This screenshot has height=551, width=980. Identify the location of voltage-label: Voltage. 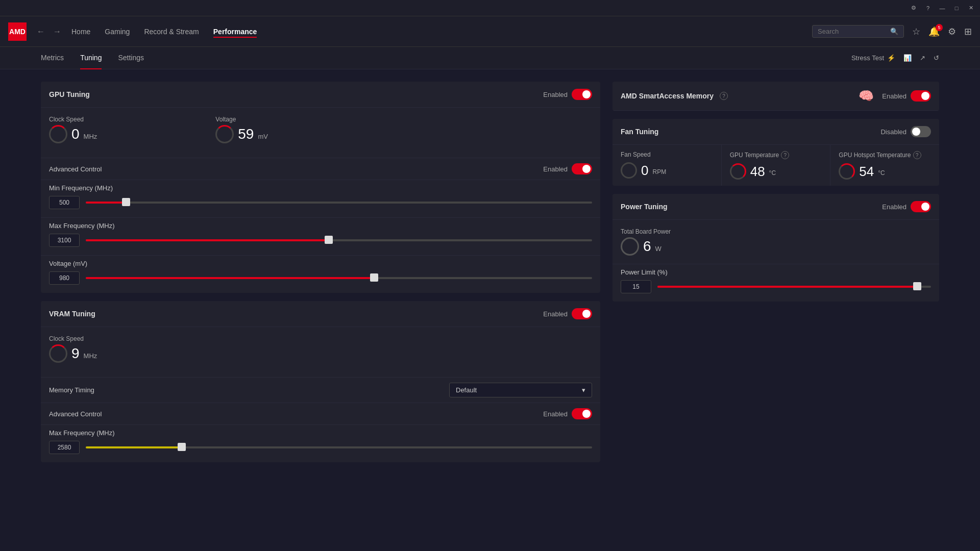
(242, 119).